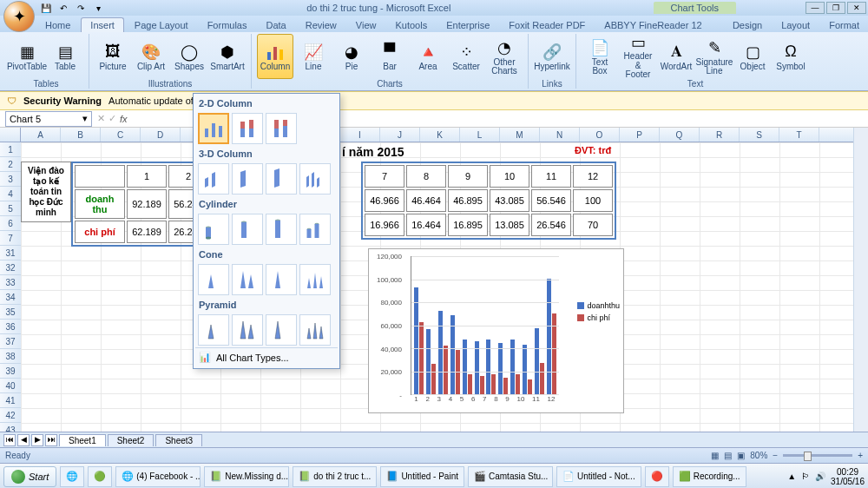 The width and height of the screenshot is (868, 488). I want to click on col-header: R, so click(720, 135).